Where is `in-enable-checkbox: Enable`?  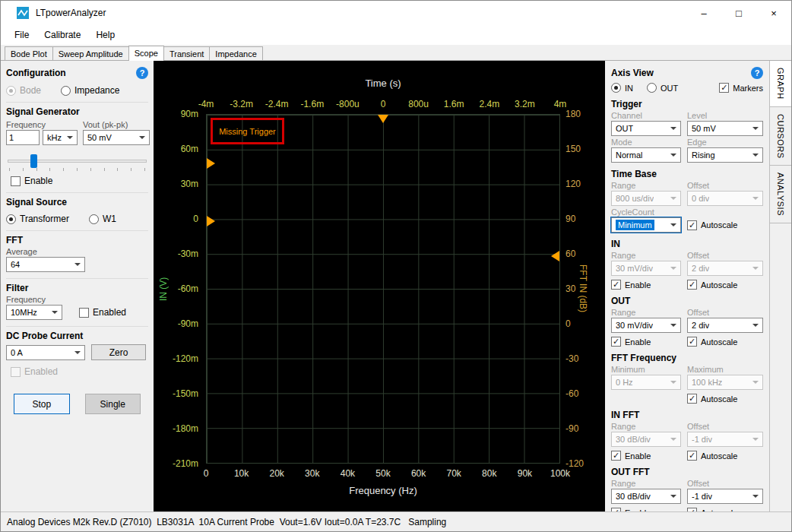
in-enable-checkbox: Enable is located at coordinates (646, 284).